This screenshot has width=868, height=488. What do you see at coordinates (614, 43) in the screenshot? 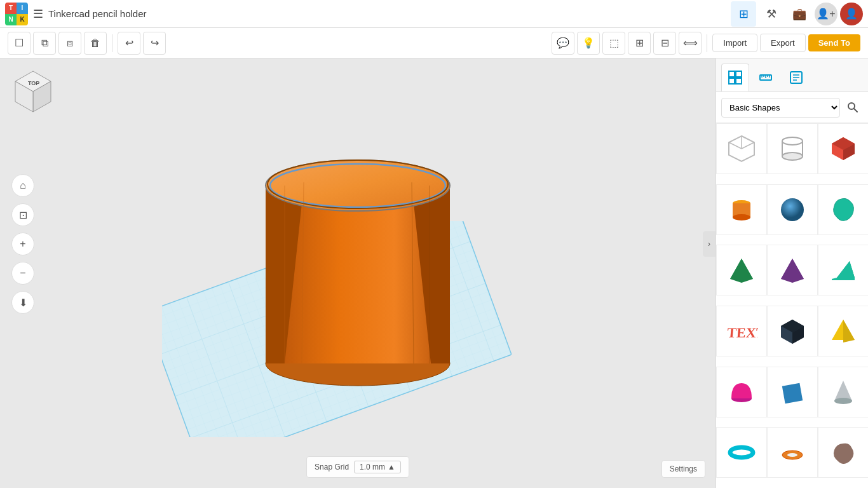
I see `select-btn: ⬚` at bounding box center [614, 43].